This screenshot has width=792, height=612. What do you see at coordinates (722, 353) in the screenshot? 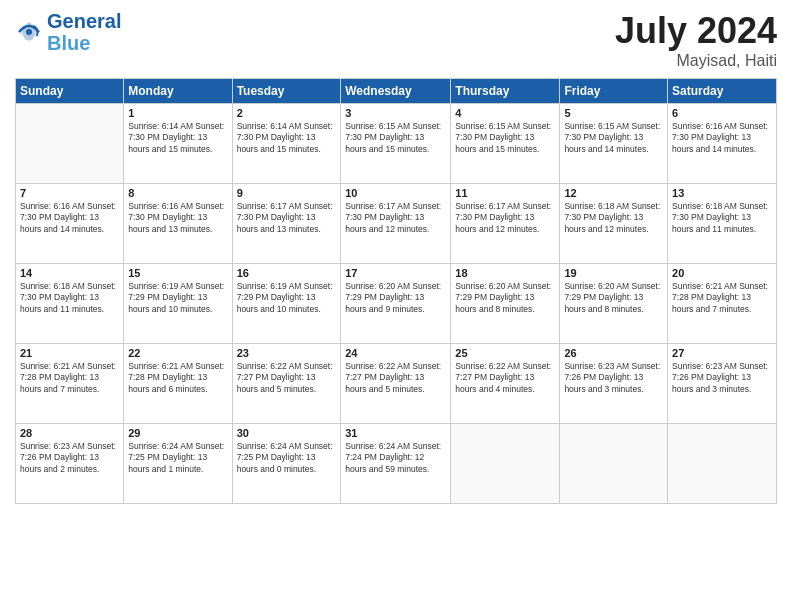
I see `day-number: 27` at bounding box center [722, 353].